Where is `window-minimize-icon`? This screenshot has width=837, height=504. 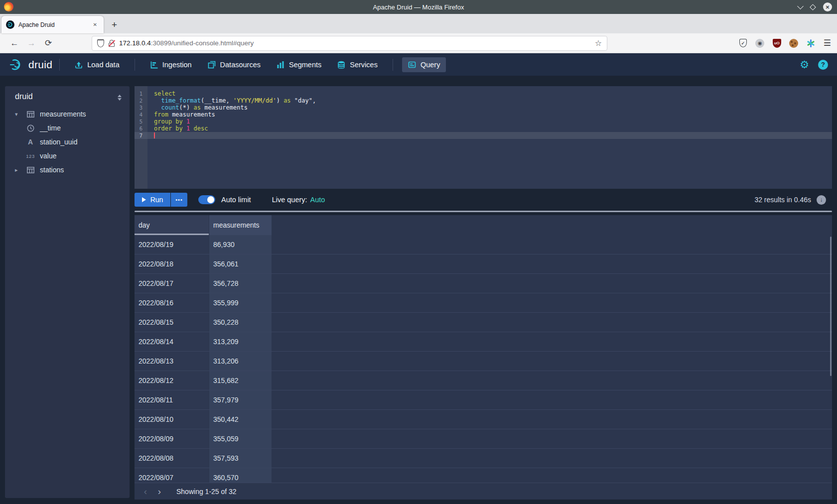
window-minimize-icon is located at coordinates (800, 6).